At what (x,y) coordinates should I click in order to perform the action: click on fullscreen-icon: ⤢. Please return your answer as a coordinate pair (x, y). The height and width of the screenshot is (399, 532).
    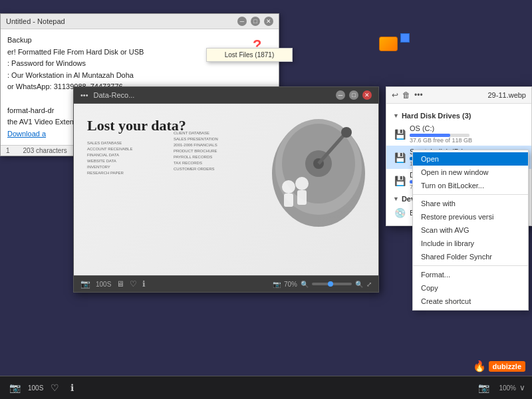
    Looking at the image, I should click on (369, 285).